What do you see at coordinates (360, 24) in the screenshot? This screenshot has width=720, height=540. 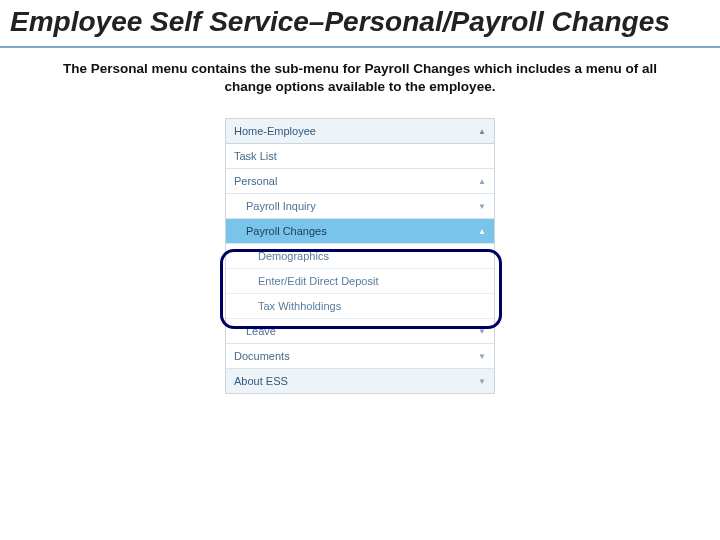 I see `page-title: Employee Self Service–Personal/Payroll C…` at bounding box center [360, 24].